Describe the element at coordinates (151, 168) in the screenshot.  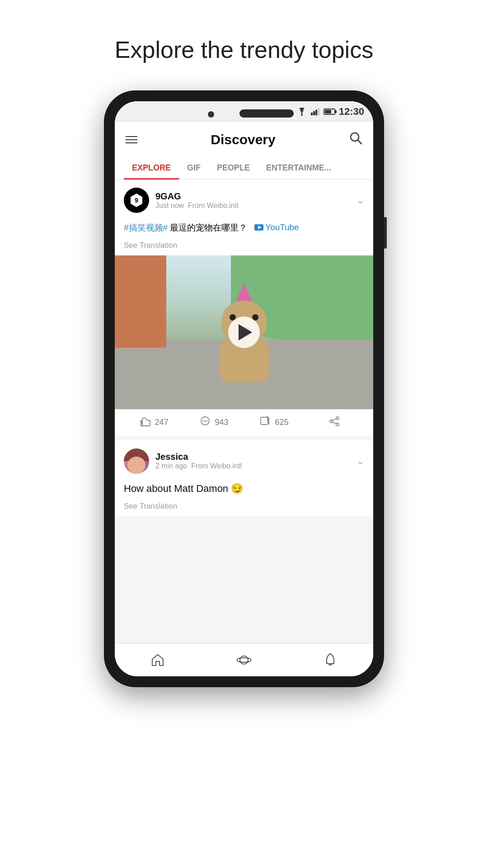
I see `tab-explore: EXPLORE` at that location.